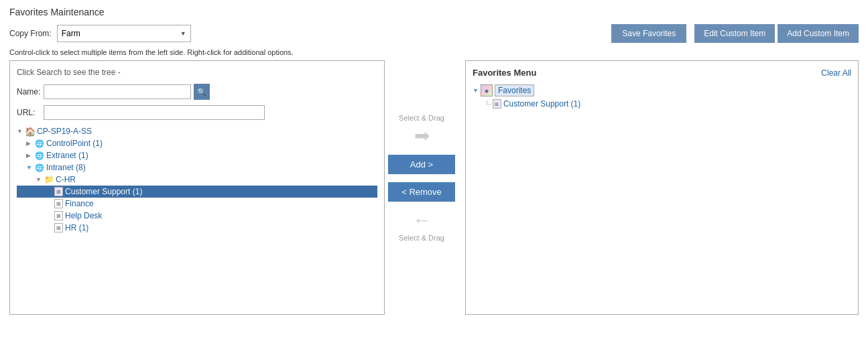 The image size is (868, 343). Describe the element at coordinates (197, 180) in the screenshot. I see `tree-row-chr: ▼ 📁 C-HR` at that location.